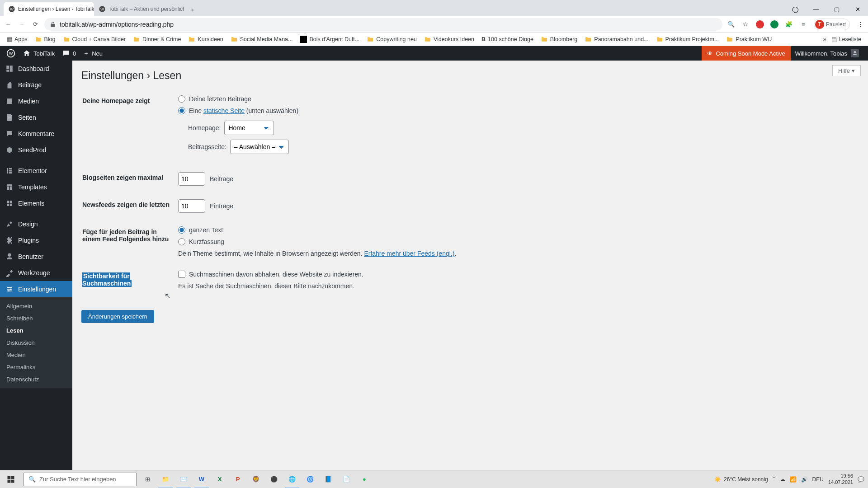 This screenshot has width=868, height=488. Describe the element at coordinates (192, 179) in the screenshot. I see `blog-max-input` at that location.